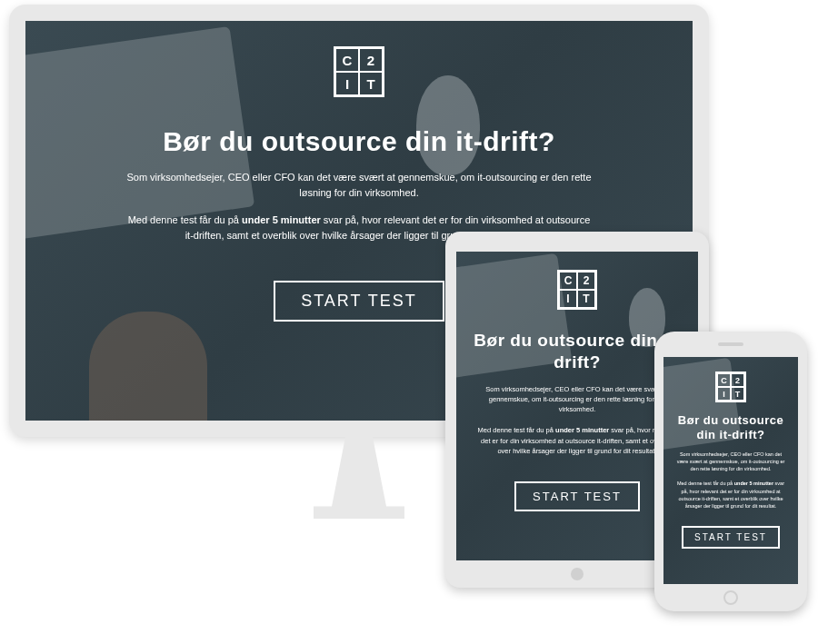  What do you see at coordinates (731, 471) in the screenshot?
I see `phone-bezel: C 2 I T Bør du outsource din it-drift? S…` at bounding box center [731, 471].